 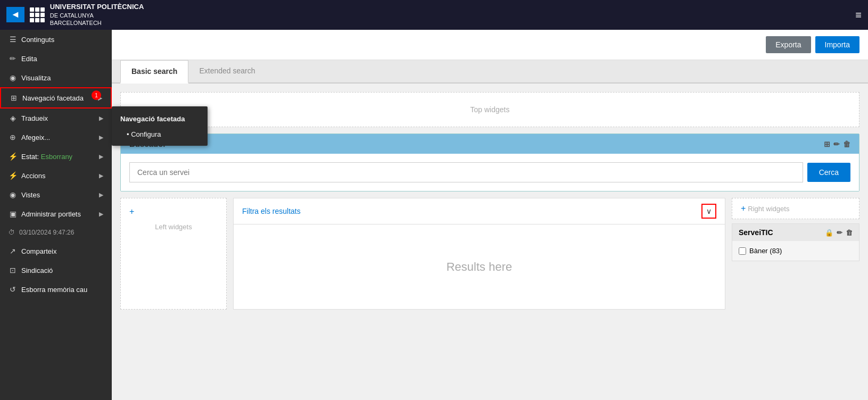 What do you see at coordinates (13, 195) in the screenshot?
I see `vistes-icon: ◉` at bounding box center [13, 195].